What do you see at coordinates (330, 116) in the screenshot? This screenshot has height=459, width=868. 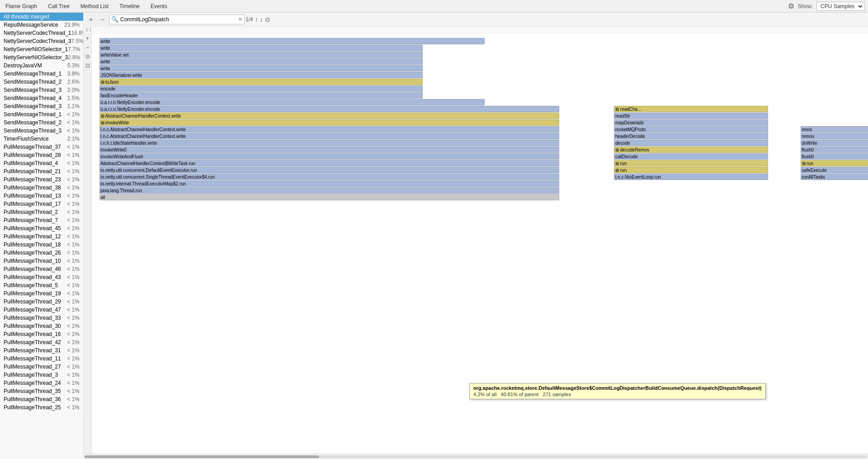 I see `flame-bar-11: ⊞ AbstractChannelHandlerContext.write` at bounding box center [330, 116].